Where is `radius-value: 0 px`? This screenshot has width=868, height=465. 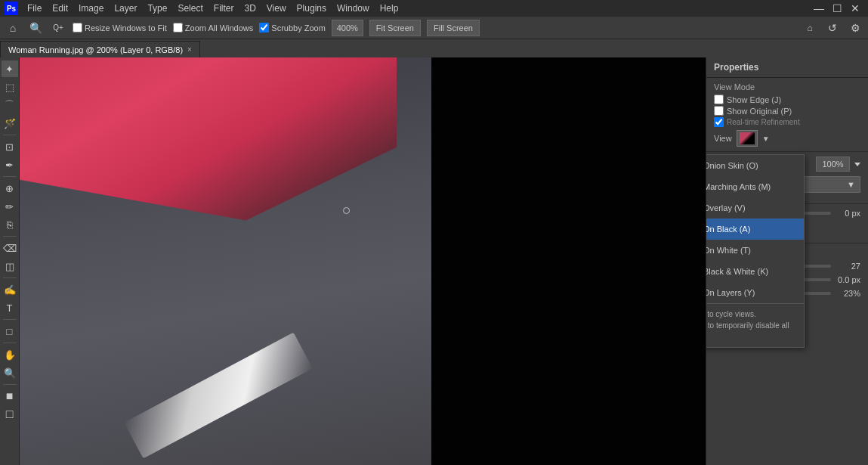 radius-value: 0 px is located at coordinates (848, 213).